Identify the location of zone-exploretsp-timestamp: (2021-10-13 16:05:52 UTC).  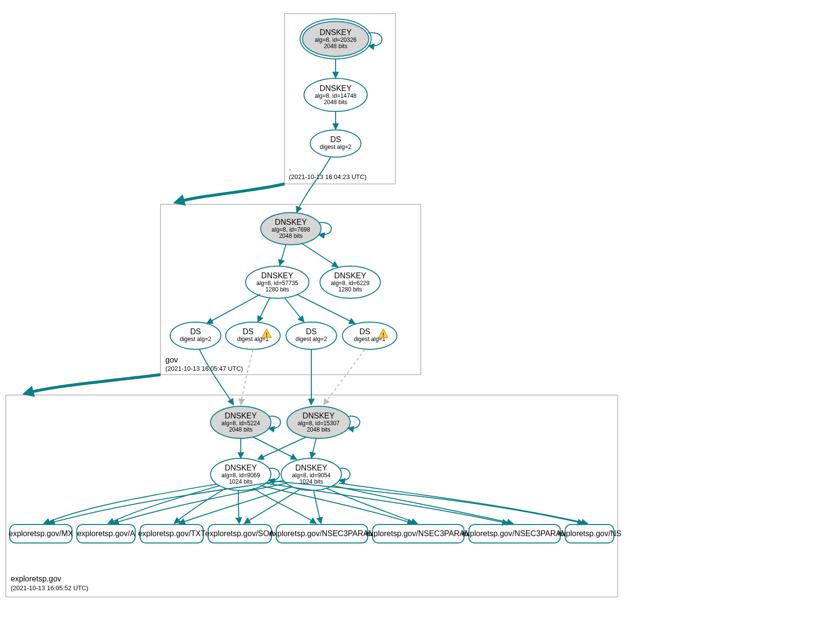
(50, 588).